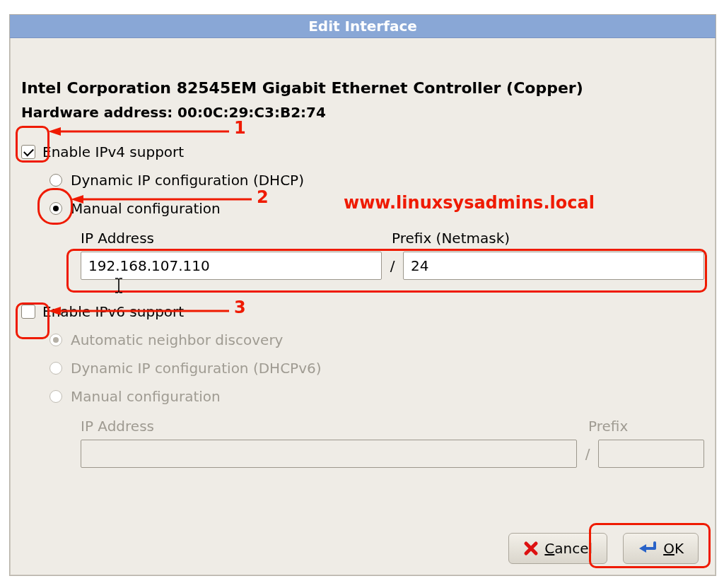  I want to click on ok-arrow-icon, so click(648, 548).